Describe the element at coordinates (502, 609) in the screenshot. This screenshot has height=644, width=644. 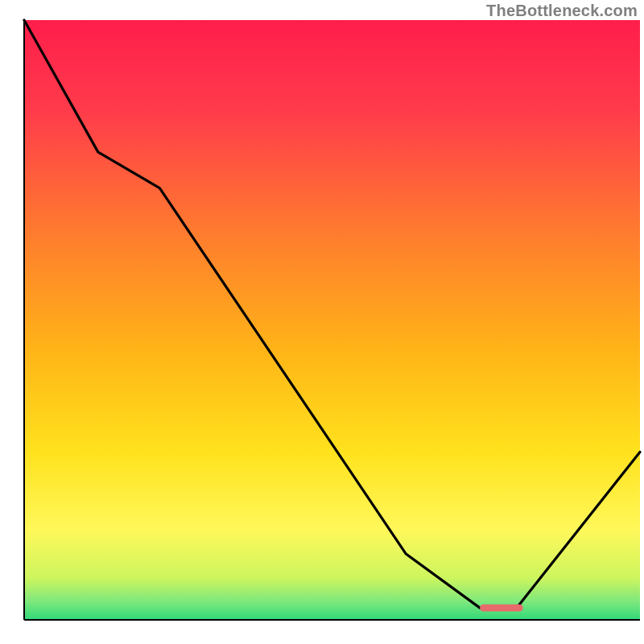
I see `highlight-bar` at that location.